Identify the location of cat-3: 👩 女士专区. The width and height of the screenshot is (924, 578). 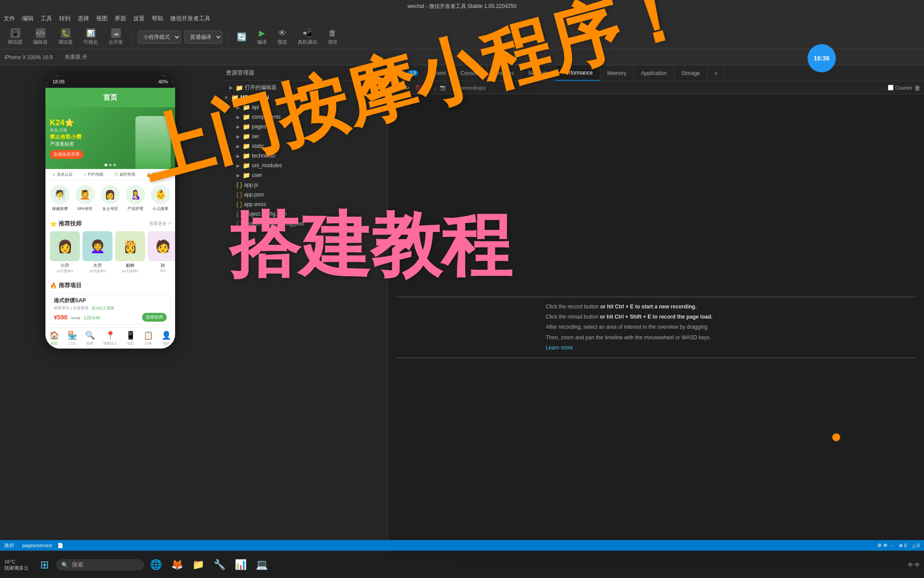
(110, 199).